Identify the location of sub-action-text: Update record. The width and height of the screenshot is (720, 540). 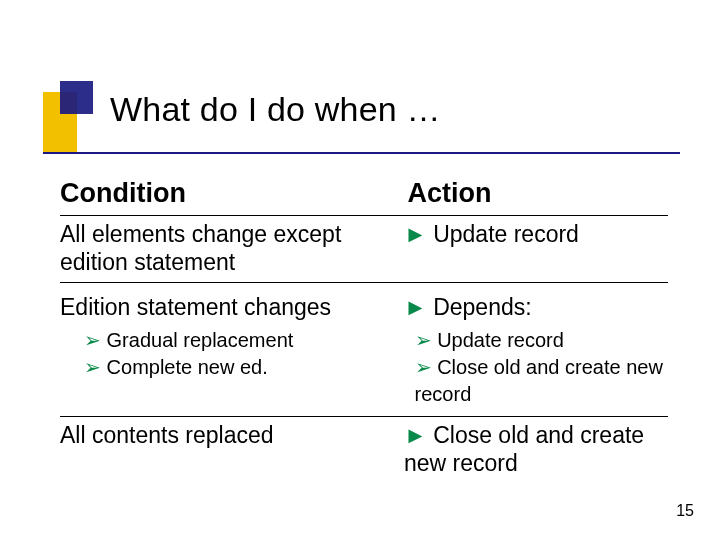
(500, 340).